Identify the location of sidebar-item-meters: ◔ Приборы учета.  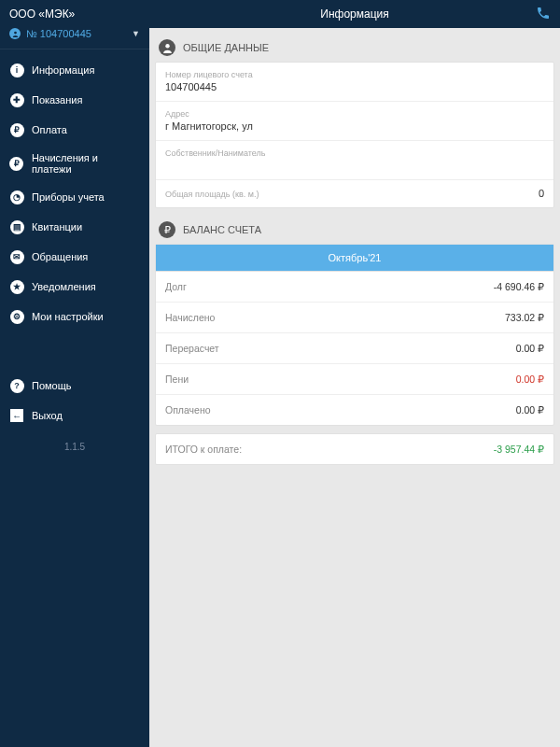
(75, 197).